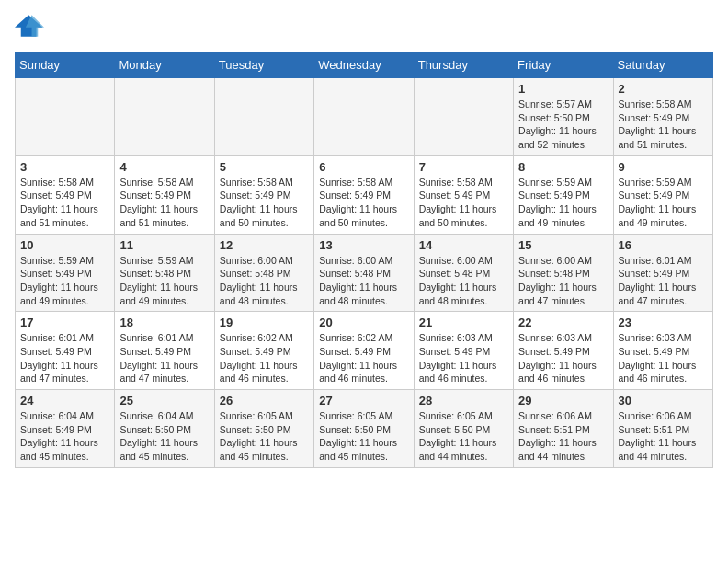 The width and height of the screenshot is (728, 563). I want to click on calendar-week-4: 17Sunrise: 6:01 AMSunset: 5:49 PMDayligh…, so click(364, 351).